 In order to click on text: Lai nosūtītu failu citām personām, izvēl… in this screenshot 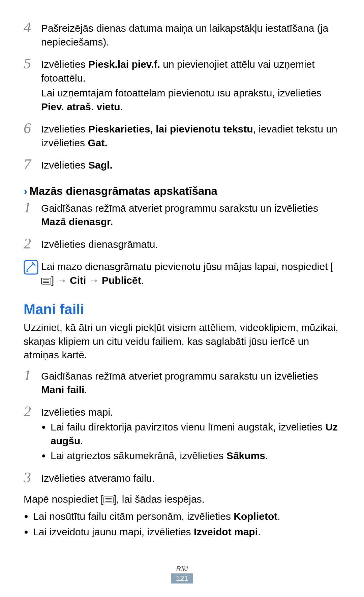, I will do `click(133, 516)`.